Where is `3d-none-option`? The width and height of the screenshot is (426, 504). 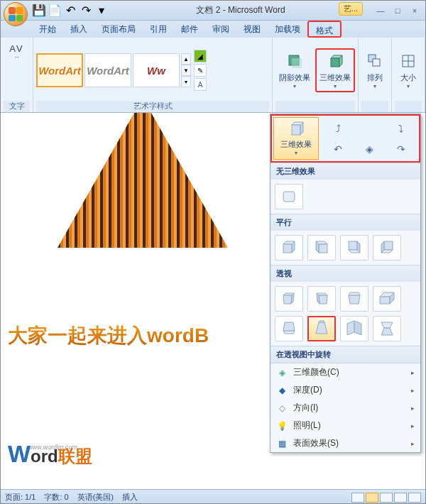
3d-none-option is located at coordinates (289, 197).